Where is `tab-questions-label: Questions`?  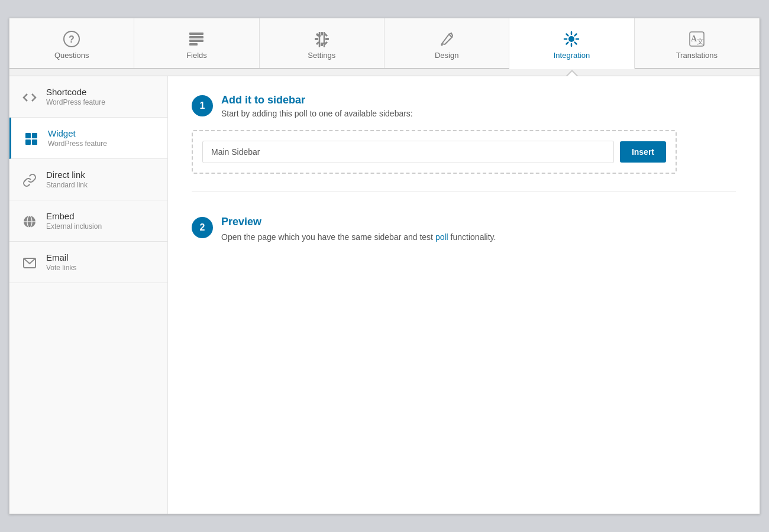 tab-questions-label: Questions is located at coordinates (72, 56).